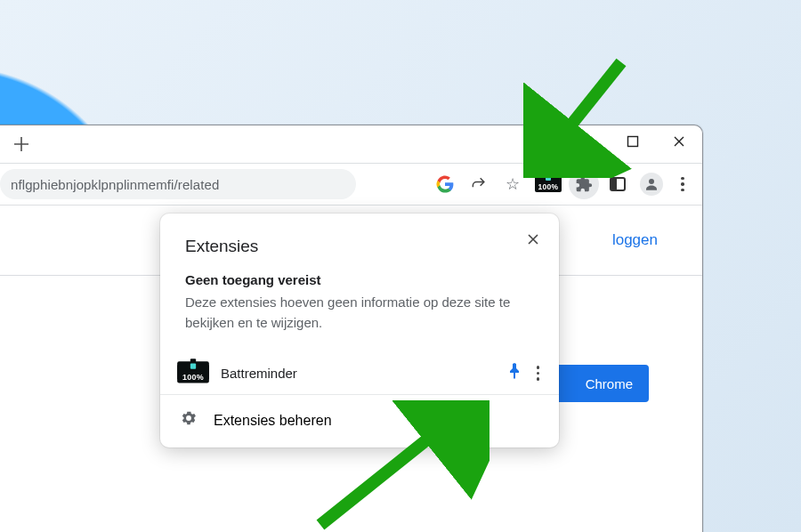 The width and height of the screenshot is (801, 532). I want to click on profile-icon, so click(651, 184).